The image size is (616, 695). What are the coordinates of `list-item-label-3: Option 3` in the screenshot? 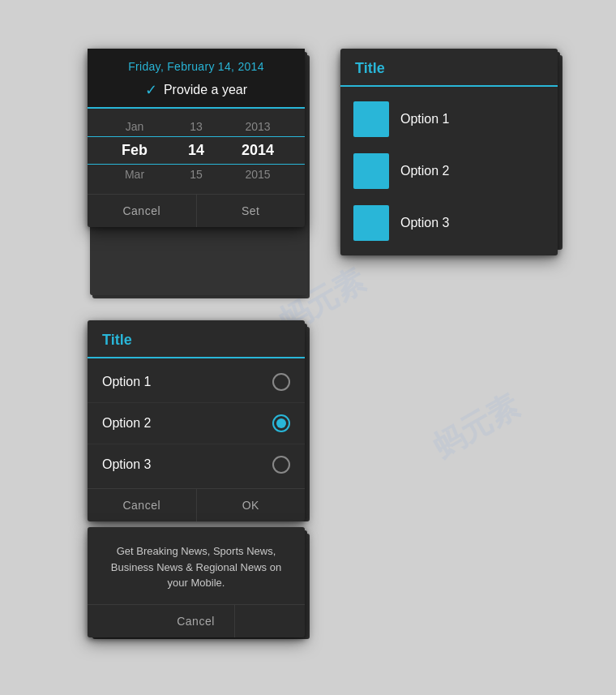 It's located at (425, 223).